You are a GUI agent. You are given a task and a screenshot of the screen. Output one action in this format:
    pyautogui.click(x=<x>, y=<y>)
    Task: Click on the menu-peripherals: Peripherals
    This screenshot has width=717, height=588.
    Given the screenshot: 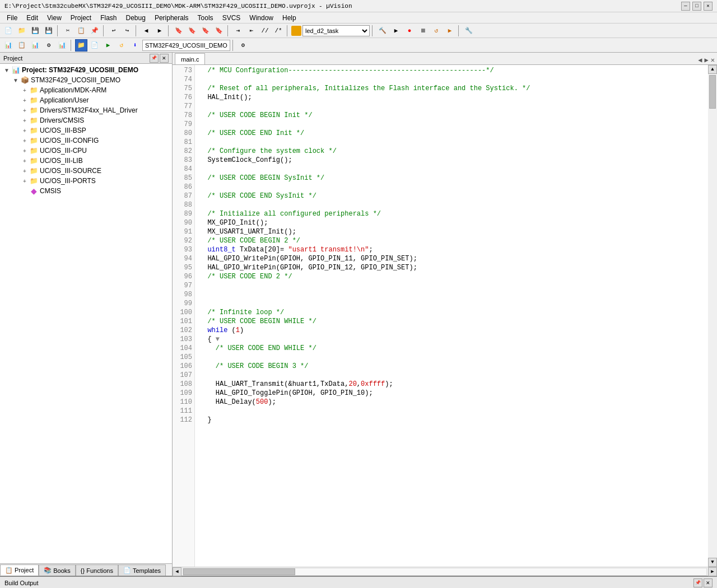 What is the action you would take?
    pyautogui.click(x=171, y=18)
    